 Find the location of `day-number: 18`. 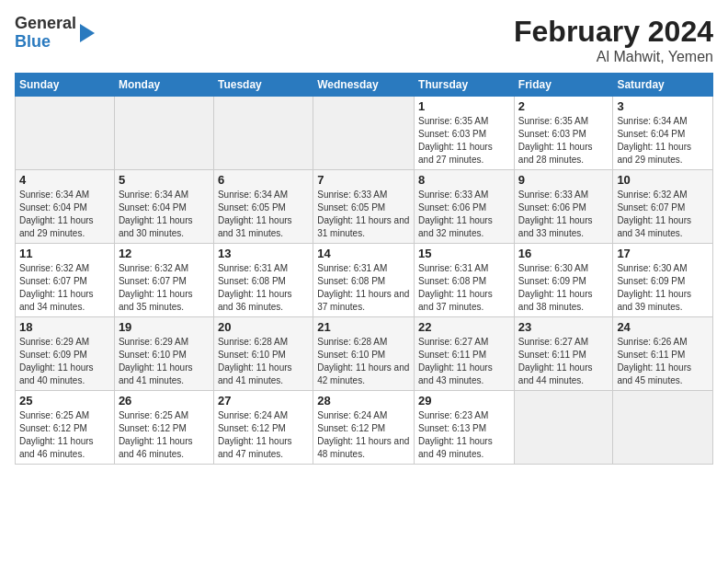

day-number: 18 is located at coordinates (64, 327).